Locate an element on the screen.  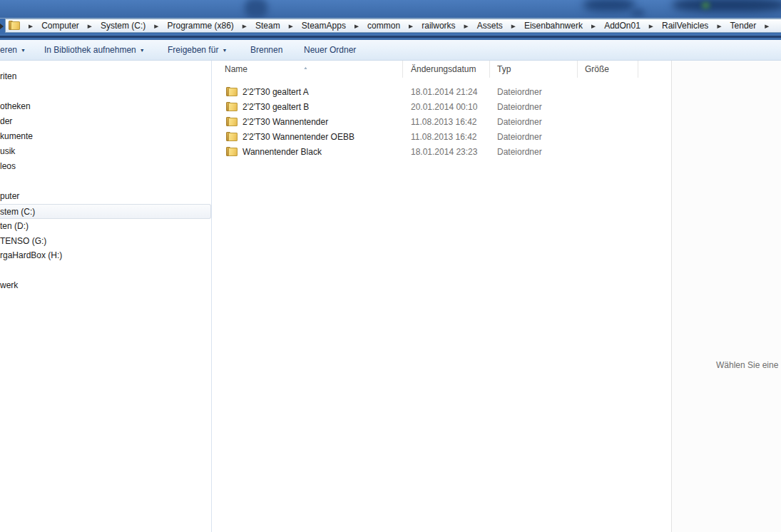
toolbar-item-organisieren: eren▼ is located at coordinates (13, 50).